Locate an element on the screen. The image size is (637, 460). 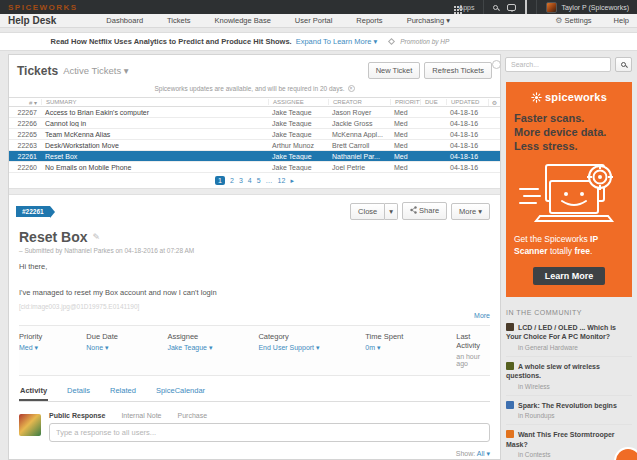
help-desk-nav-bar: Help Desk Dashboard Tickets Knowledge Ba… is located at coordinates (318, 21).